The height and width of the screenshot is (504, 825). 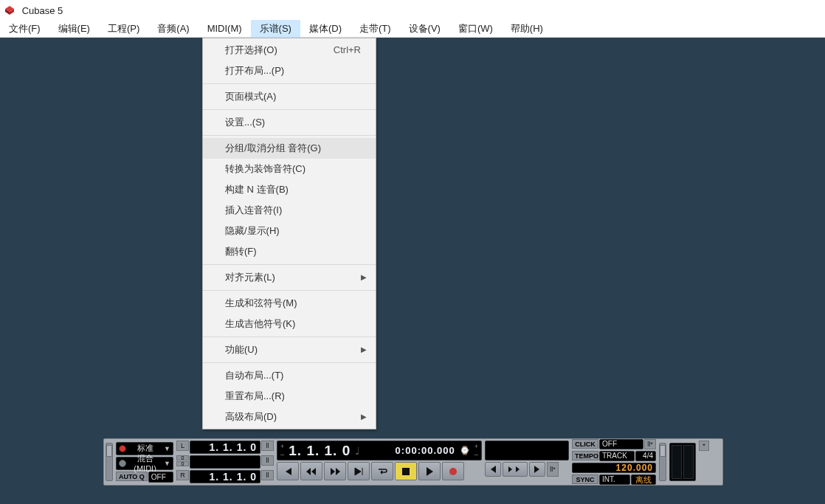 I want to click on time-signature: 4/4, so click(x=646, y=456).